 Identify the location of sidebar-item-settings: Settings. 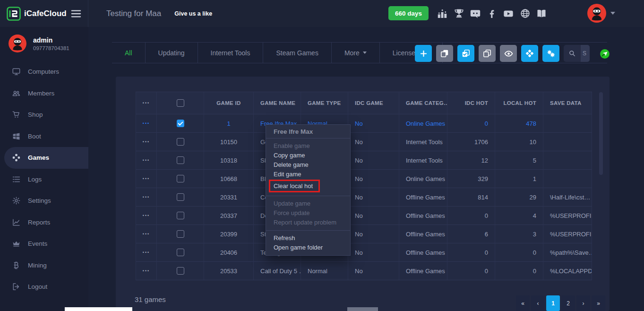
(44, 201).